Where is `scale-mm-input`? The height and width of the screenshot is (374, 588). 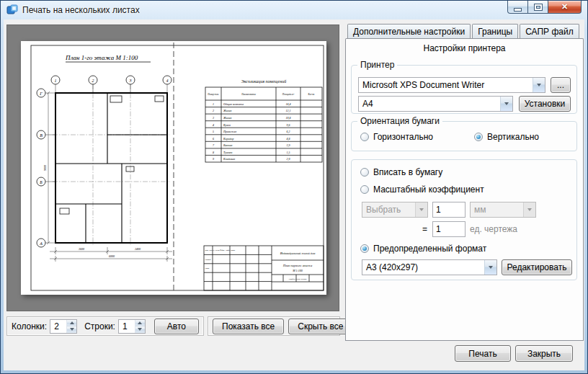
scale-mm-input is located at coordinates (449, 210).